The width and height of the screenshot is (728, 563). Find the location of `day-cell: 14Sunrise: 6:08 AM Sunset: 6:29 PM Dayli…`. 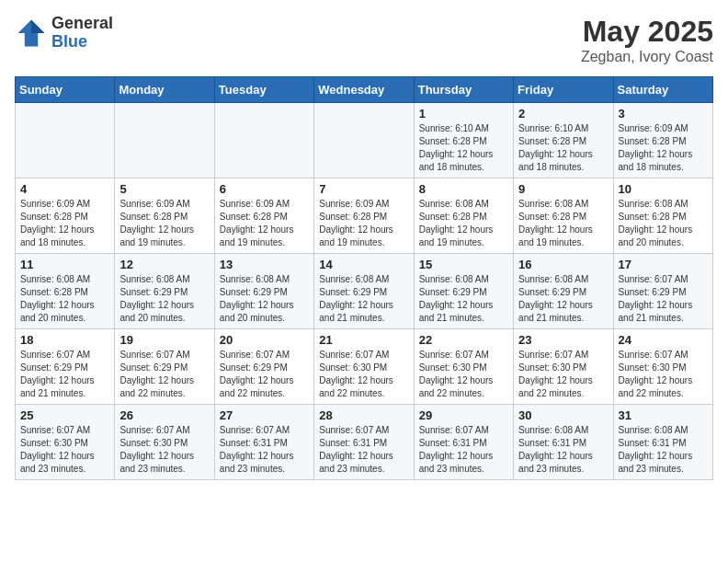

day-cell: 14Sunrise: 6:08 AM Sunset: 6:29 PM Dayli… is located at coordinates (364, 292).